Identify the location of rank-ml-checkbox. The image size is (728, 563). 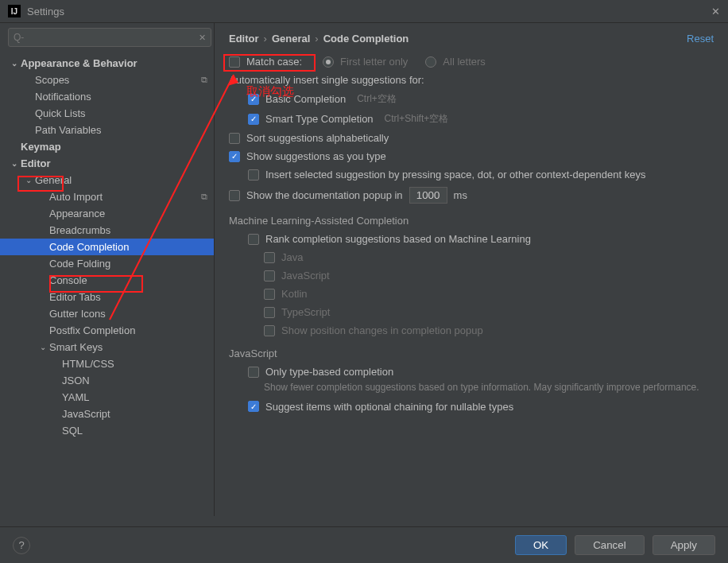
(254, 239).